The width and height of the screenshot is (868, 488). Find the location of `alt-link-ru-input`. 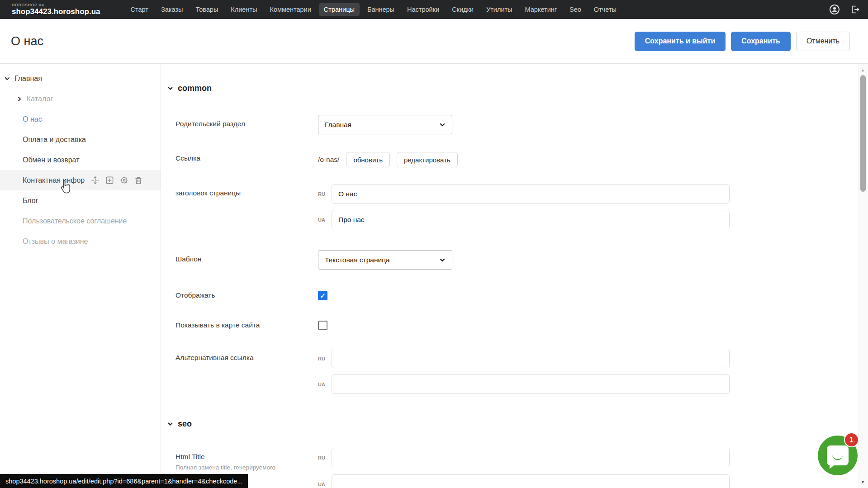

alt-link-ru-input is located at coordinates (531, 358).